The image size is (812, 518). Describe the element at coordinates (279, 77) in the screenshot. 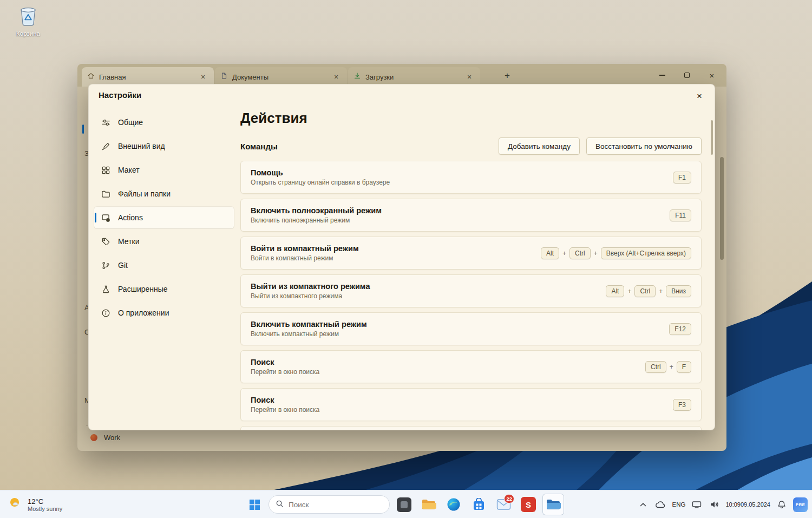

I see `tab-label: Документы` at that location.